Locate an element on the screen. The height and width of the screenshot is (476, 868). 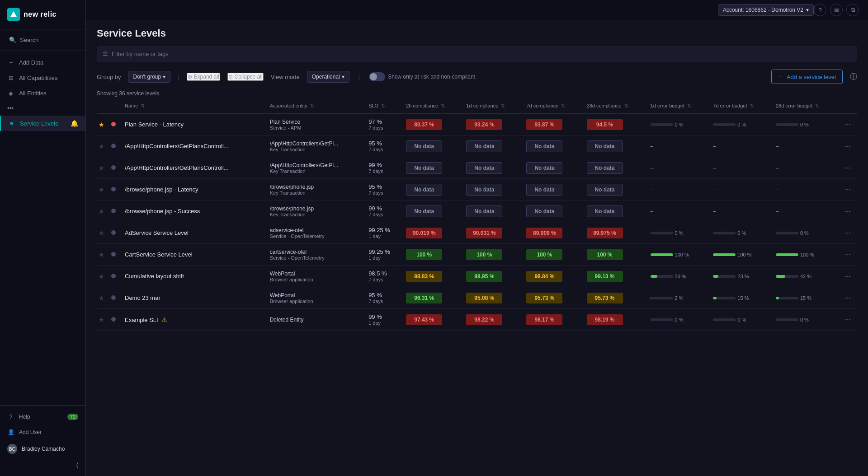
expand-all-button: ⊕ Expand all is located at coordinates (203, 77).